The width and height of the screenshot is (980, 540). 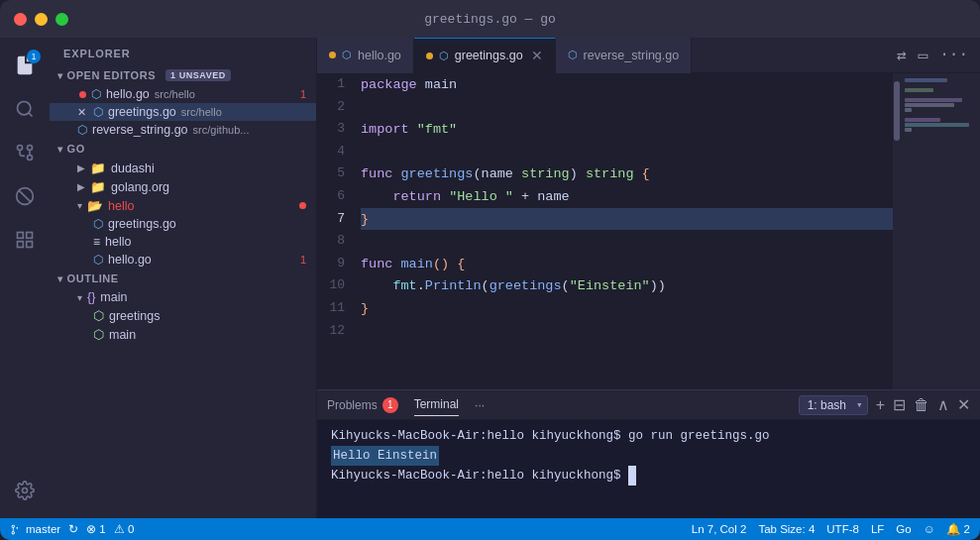 What do you see at coordinates (902, 55) in the screenshot?
I see `split-editor-icon: ⇄` at bounding box center [902, 55].